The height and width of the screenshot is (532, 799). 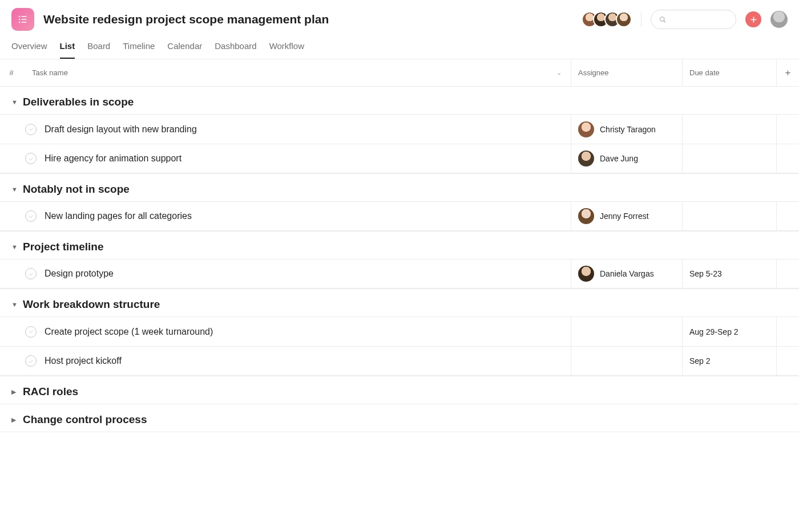 What do you see at coordinates (609, 19) in the screenshot?
I see `member-avatars` at bounding box center [609, 19].